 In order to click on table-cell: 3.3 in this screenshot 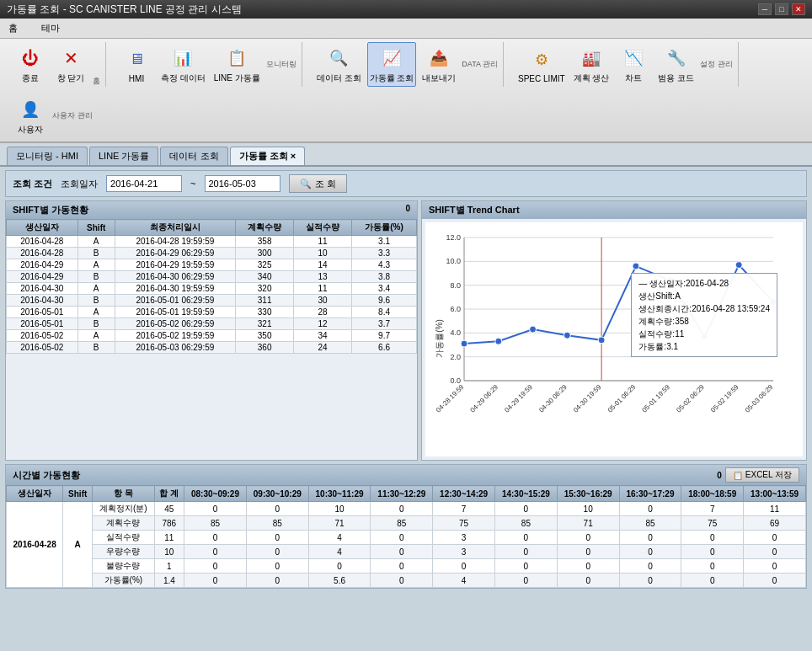, I will do `click(384, 253)`.